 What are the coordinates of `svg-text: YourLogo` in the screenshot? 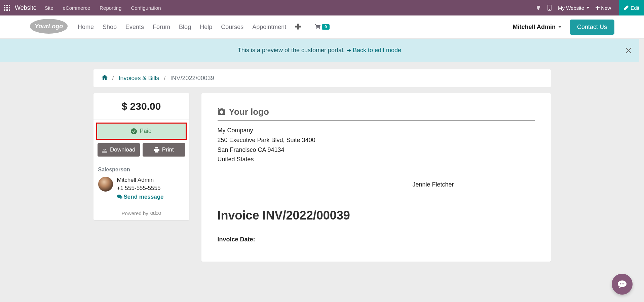 It's located at (49, 26).